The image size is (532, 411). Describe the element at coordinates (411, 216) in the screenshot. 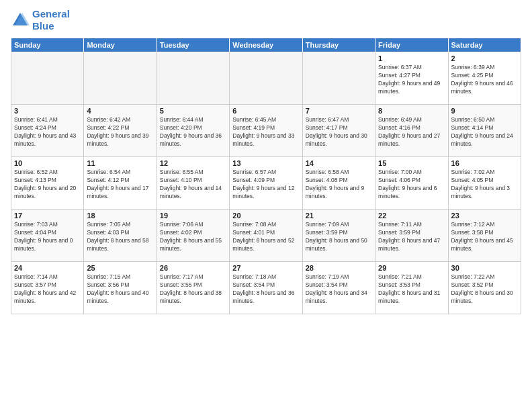

I see `day-number: 22` at that location.